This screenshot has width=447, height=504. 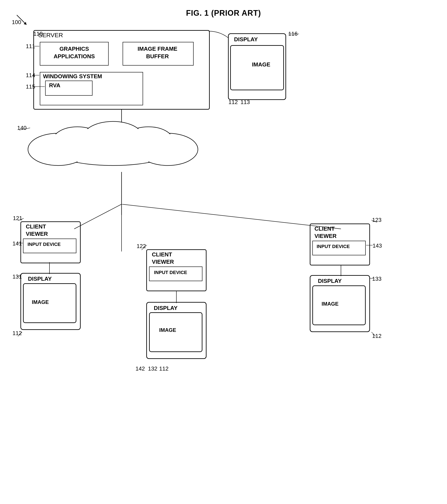 What do you see at coordinates (372, 279) in the screenshot?
I see `ref-133-arrow` at bounding box center [372, 279].